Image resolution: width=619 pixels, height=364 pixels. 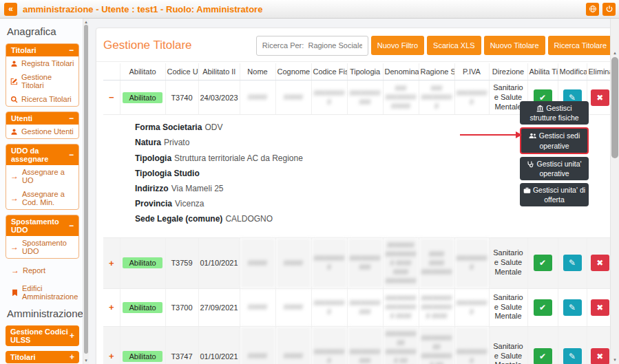 I want to click on detail-label: Sede Legale (comune), so click(x=179, y=219).